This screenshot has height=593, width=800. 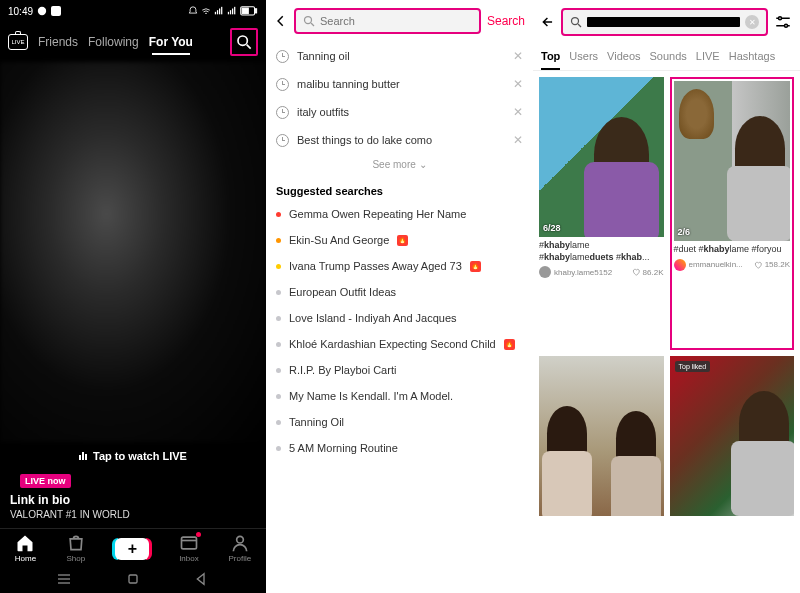 I want to click on result-card: 6/28 #khabylame #khabylameduets #khab...…, so click(x=602, y=214).